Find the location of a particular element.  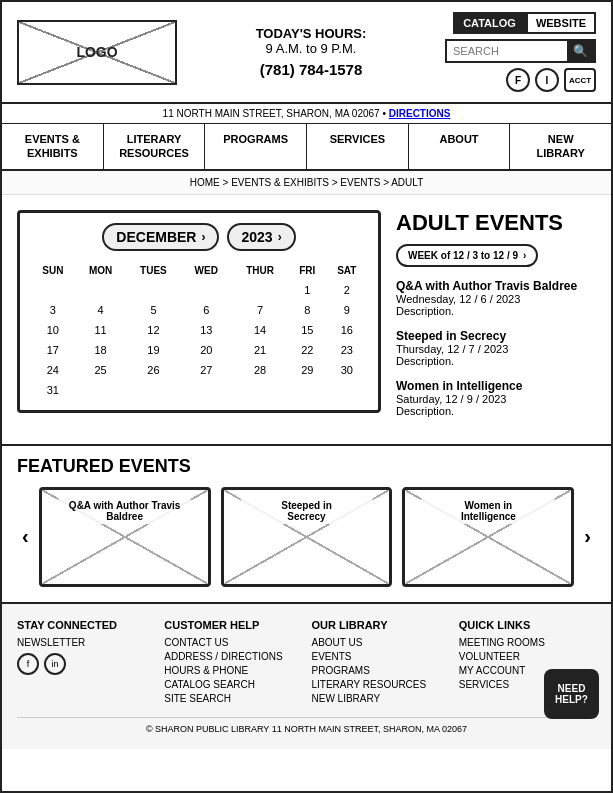

phone-number: (781) 784-1578 is located at coordinates (311, 70).